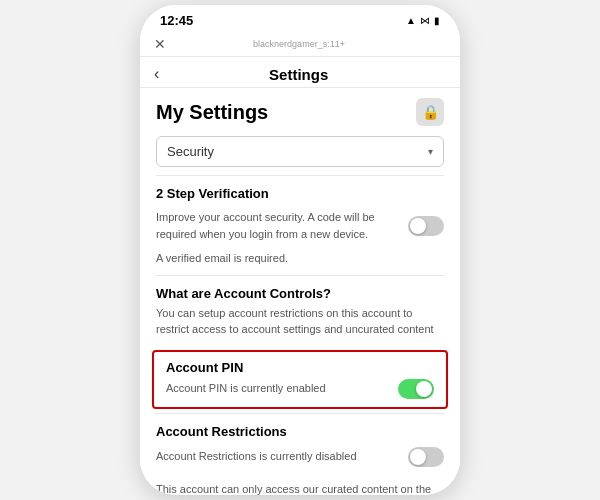 This screenshot has height=500, width=600. Describe the element at coordinates (156, 74) in the screenshot. I see `back-button: ‹` at that location.